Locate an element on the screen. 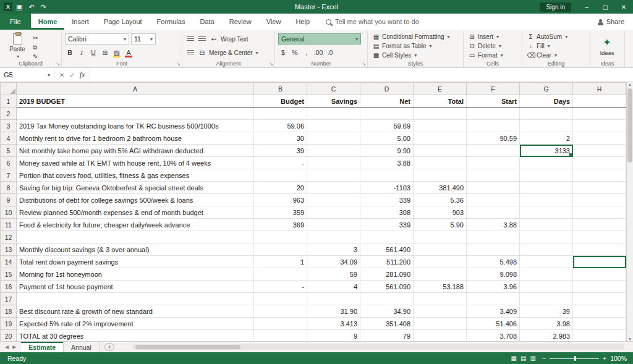  row-header-11: 11 is located at coordinates (9, 225).